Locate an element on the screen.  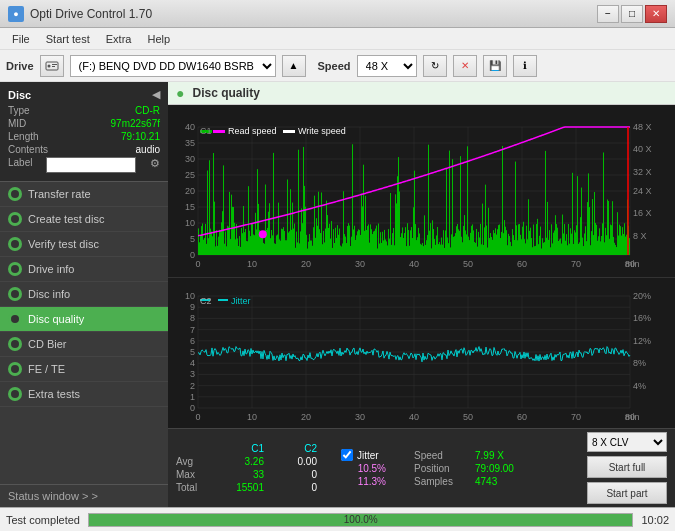
create-test-disc-icon is located at coordinates (15, 219).